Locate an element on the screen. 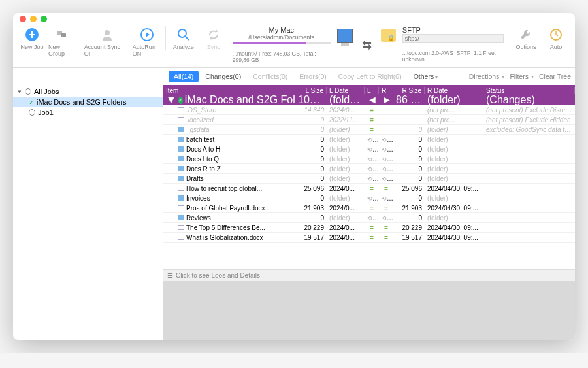  analyze-label: Analyze is located at coordinates (184, 47).